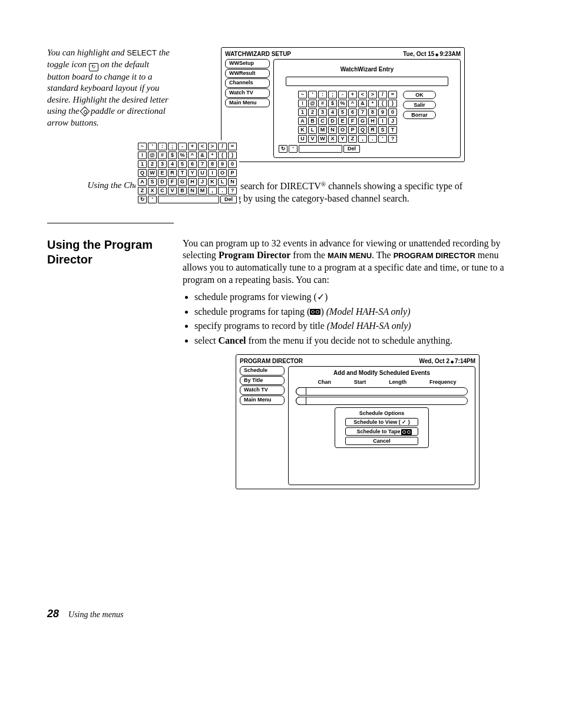 This screenshot has height=728, width=562. Describe the element at coordinates (247, 74) in the screenshot. I see `tab-wwresult: WWResult` at that location.